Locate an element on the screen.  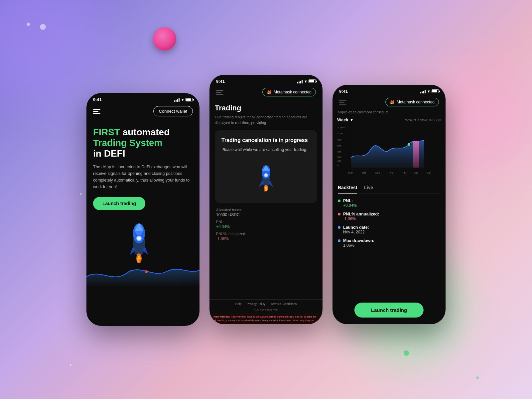
pnl-dot-indicator is located at coordinates (339, 201).